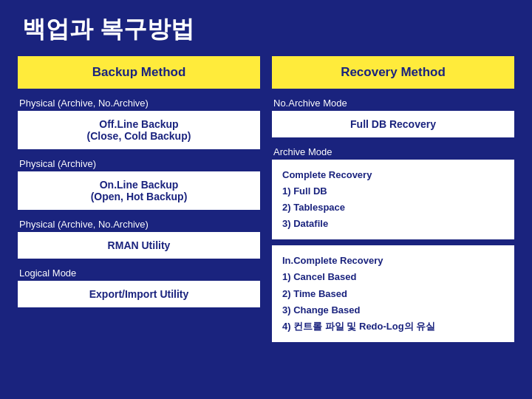 Image resolution: width=532 pixels, height=399 pixels. What do you see at coordinates (393, 200) in the screenshot?
I see `complete-recovery-box: Complete Recovery 1) Full DB 2) Tablespa…` at bounding box center [393, 200].